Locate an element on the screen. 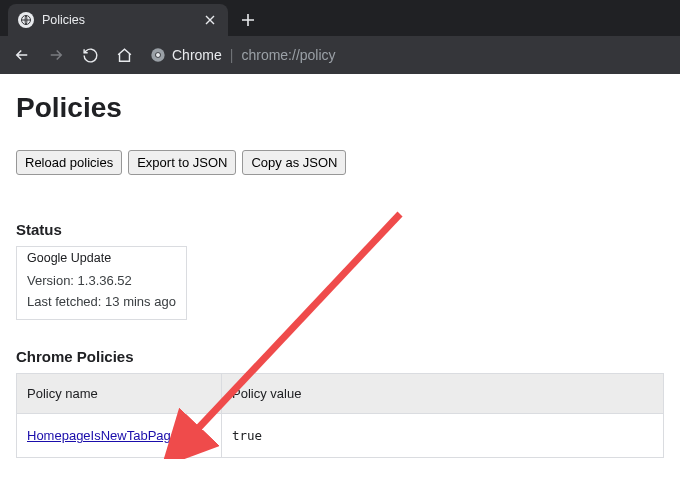 The height and width of the screenshot is (500, 680). toolbar: Chrome | chrome://policy is located at coordinates (340, 55).